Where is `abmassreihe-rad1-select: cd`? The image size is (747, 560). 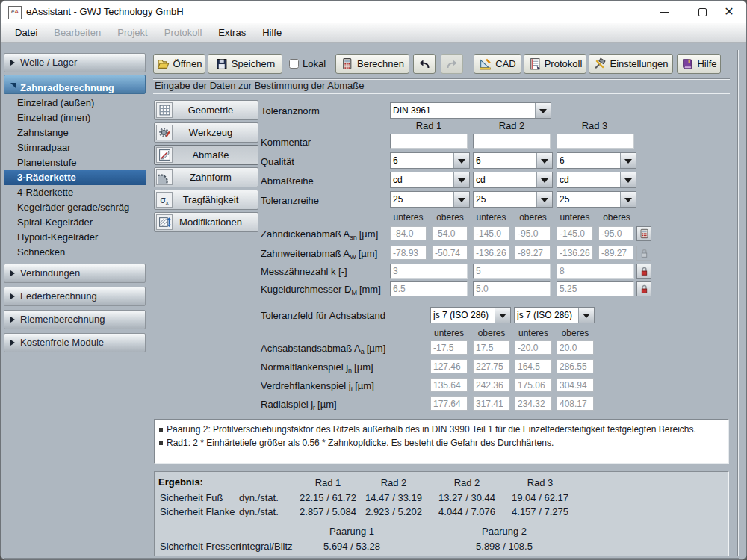 abmassreihe-rad1-select: cd is located at coordinates (430, 180).